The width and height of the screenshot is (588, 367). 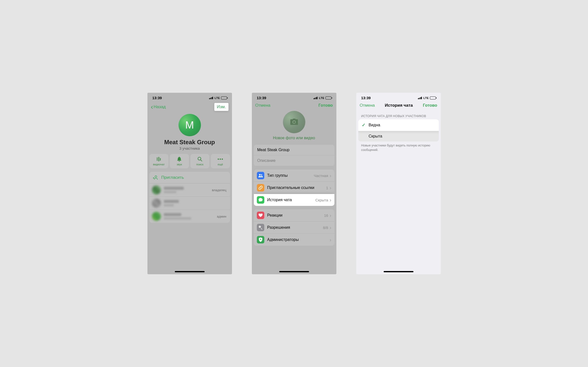 What do you see at coordinates (294, 138) in the screenshot?
I see `new-photo-button: Новое фото или видео` at bounding box center [294, 138].